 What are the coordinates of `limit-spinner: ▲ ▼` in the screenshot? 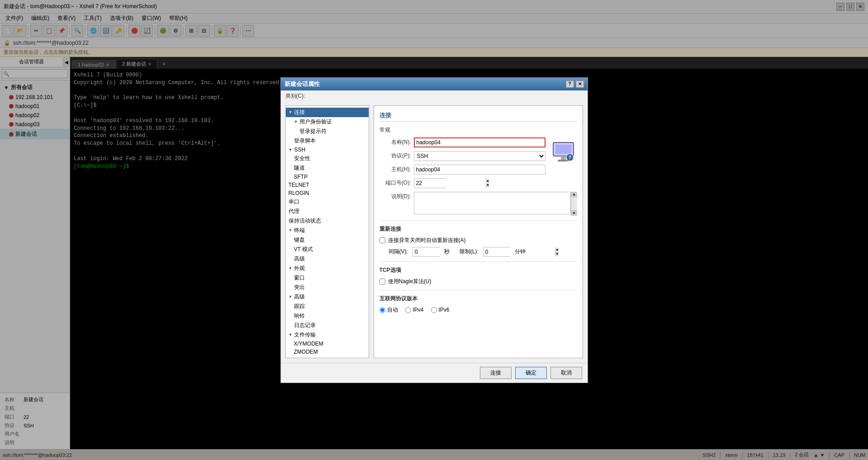 It's located at (497, 252).